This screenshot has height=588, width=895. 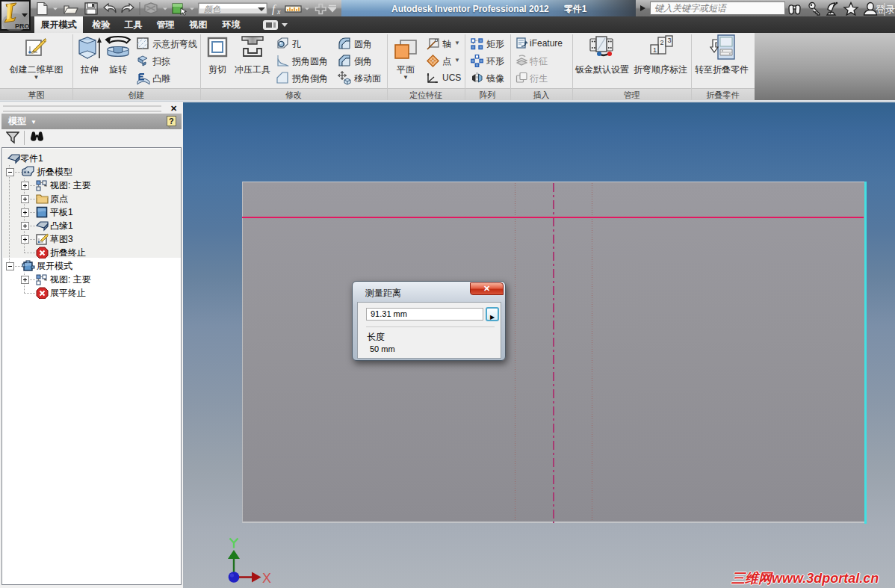 What do you see at coordinates (654, 50) in the screenshot?
I see `svg-text: 1` at bounding box center [654, 50].